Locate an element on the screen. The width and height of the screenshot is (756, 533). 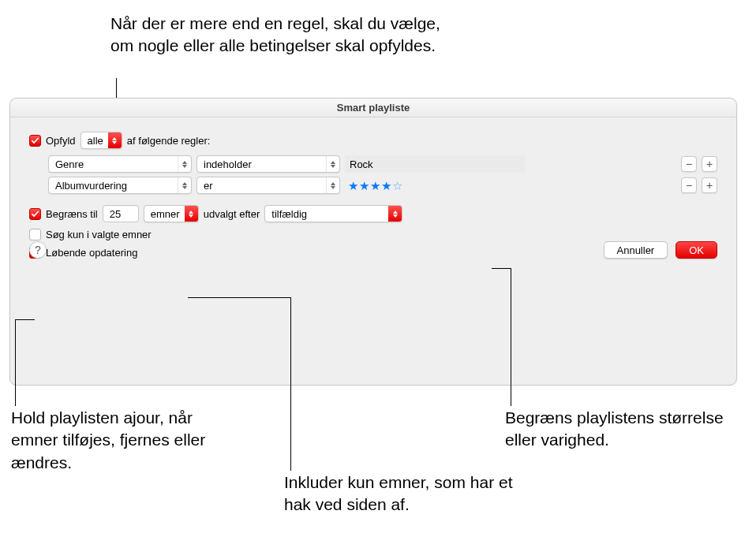
rating-input: ★ ★ ★ ★ ☆ is located at coordinates (374, 185).